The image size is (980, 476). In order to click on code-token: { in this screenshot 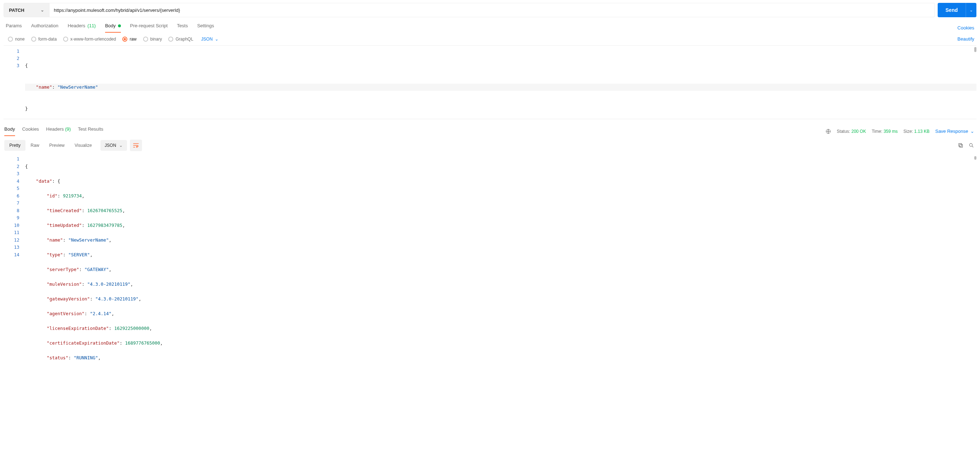, I will do `click(27, 65)`.